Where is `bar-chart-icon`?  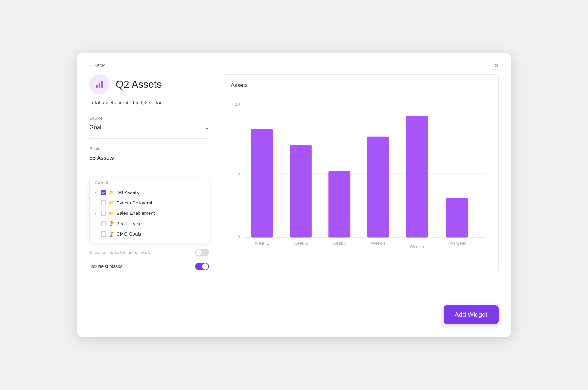 bar-chart-icon is located at coordinates (99, 84).